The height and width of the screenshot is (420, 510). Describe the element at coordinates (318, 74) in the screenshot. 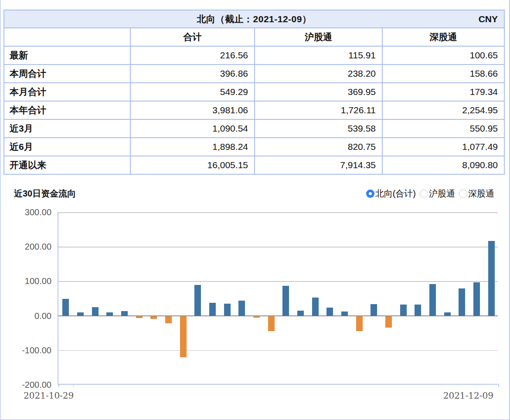

I see `cell-value: 238.20` at that location.